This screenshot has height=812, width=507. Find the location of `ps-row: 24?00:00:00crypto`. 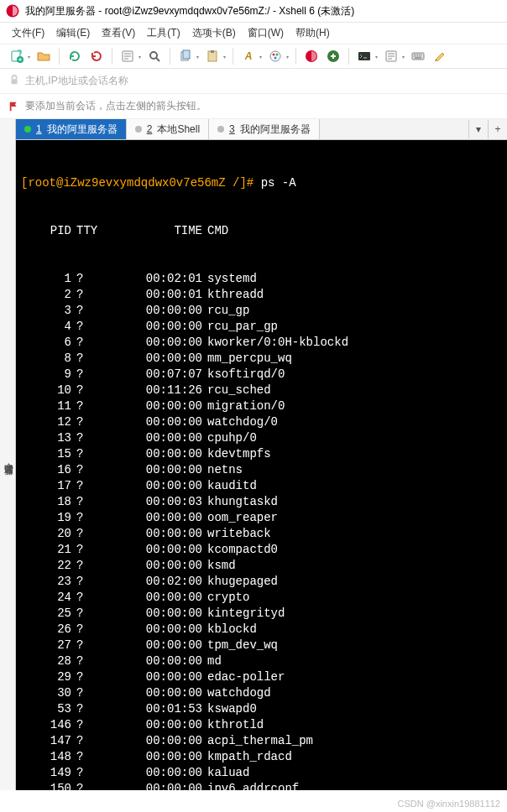

ps-row: 24?00:00:00crypto is located at coordinates (262, 597).